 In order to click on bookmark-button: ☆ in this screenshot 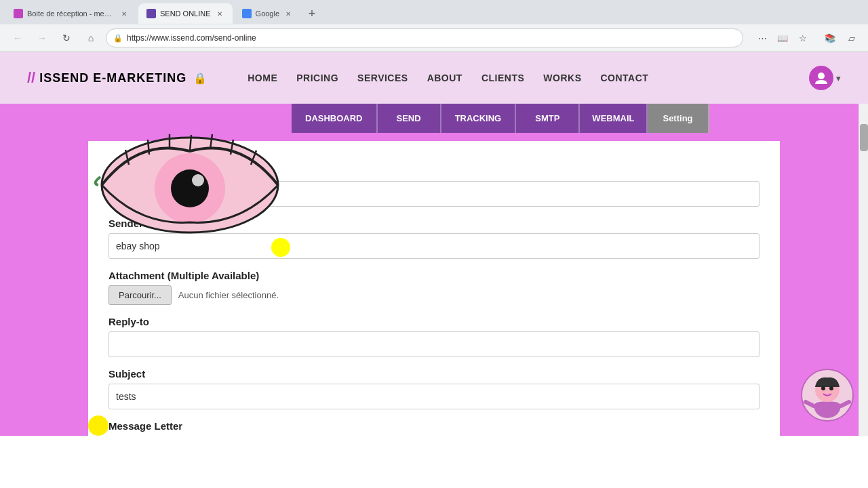, I will do `click(803, 38)`.